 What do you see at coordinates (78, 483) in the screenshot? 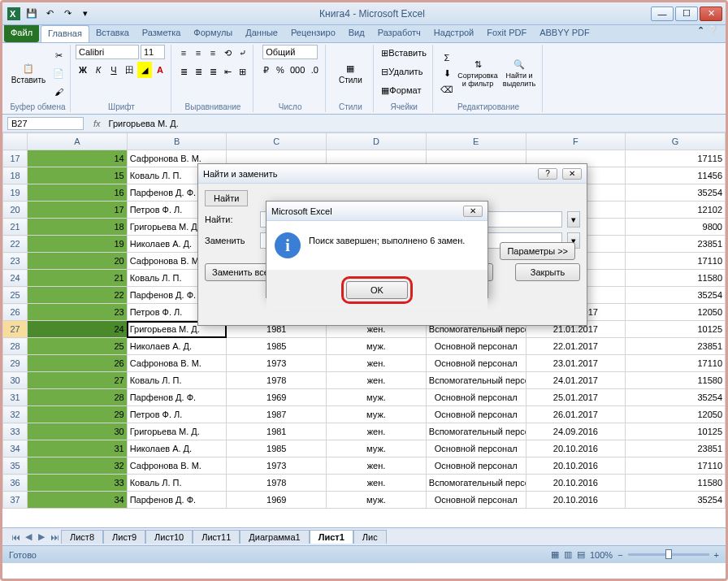
I see `cell: 33` at bounding box center [78, 483].